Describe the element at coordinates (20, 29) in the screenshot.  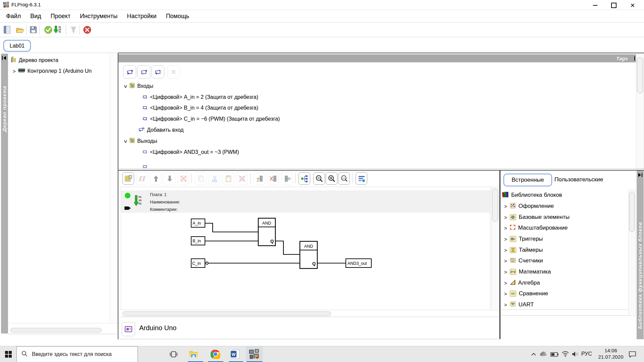
I see `open-project-button` at that location.